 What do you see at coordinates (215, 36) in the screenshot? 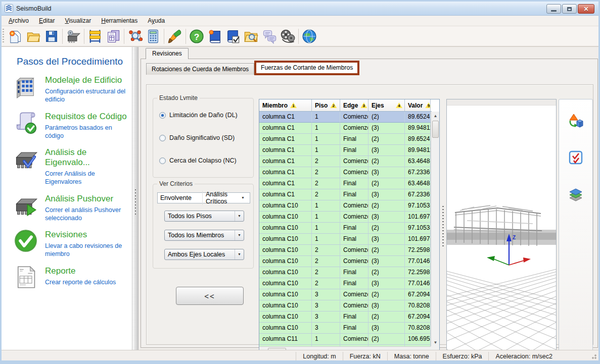
I see `user-manual-icon` at bounding box center [215, 36].